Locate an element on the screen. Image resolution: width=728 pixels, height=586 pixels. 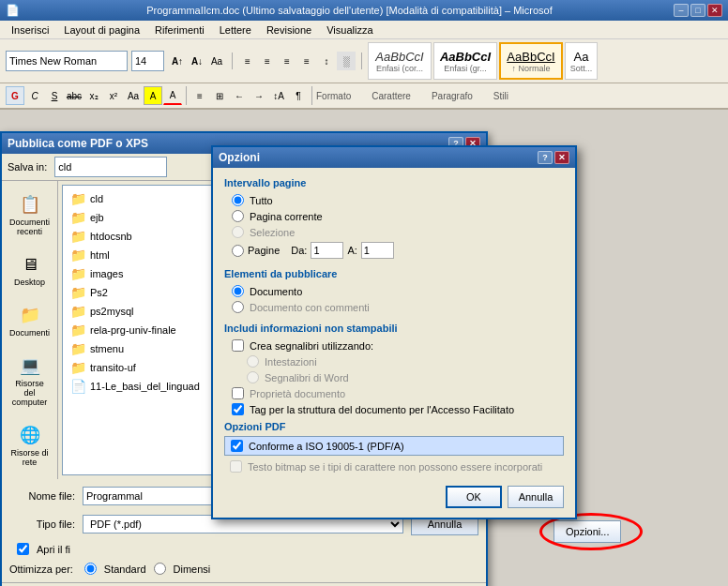
optimize-standard-radio is located at coordinates (90, 568).